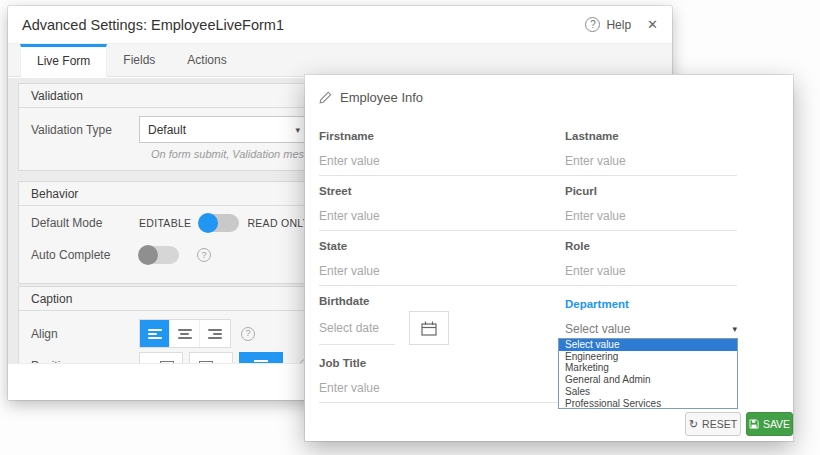 The image size is (820, 455). I want to click on department-select-value: Select value, so click(598, 329).